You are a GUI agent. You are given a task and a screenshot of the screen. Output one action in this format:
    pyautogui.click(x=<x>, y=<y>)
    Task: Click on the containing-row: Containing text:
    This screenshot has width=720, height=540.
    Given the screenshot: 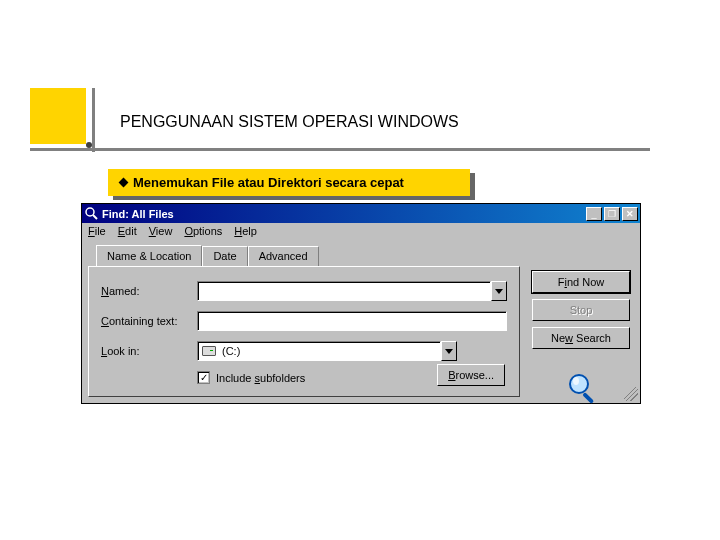 What is the action you would take?
    pyautogui.click(x=304, y=321)
    